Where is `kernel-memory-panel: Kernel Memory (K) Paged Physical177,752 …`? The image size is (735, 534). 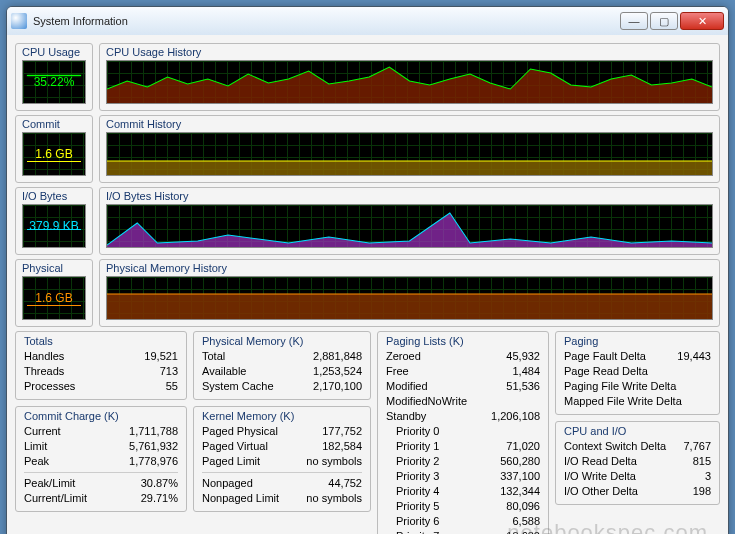 kernel-memory-panel: Kernel Memory (K) Paged Physical177,752 … is located at coordinates (282, 459).